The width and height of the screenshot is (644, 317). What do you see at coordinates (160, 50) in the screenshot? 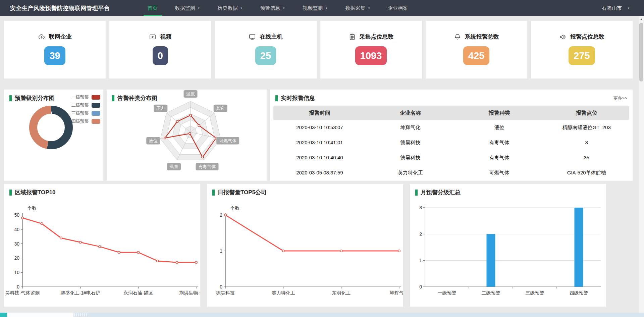
I see `stat-card-视频: 视频0` at bounding box center [160, 50].